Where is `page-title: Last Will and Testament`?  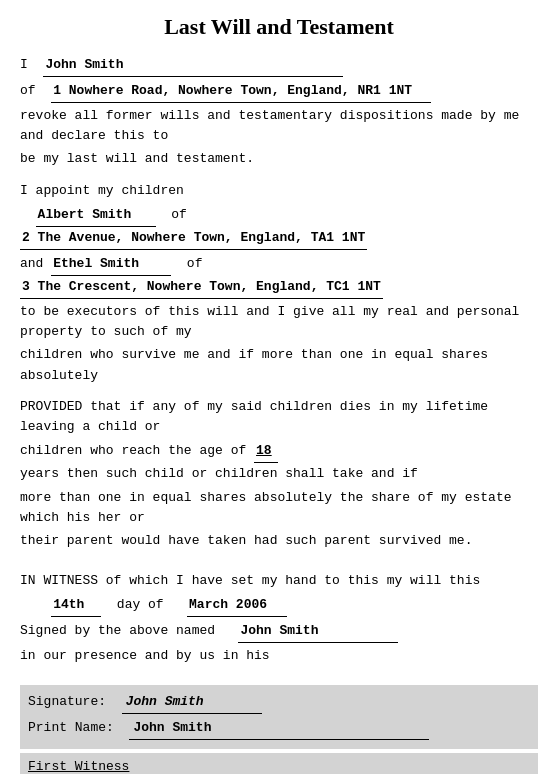 page-title: Last Will and Testament is located at coordinates (279, 27).